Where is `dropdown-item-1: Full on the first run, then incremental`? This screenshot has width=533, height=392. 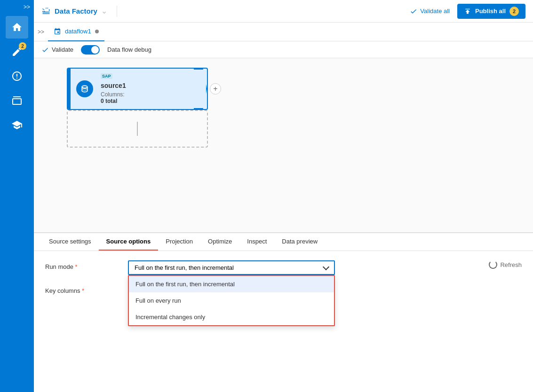 dropdown-item-1: Full on the first run, then incremental is located at coordinates (231, 284).